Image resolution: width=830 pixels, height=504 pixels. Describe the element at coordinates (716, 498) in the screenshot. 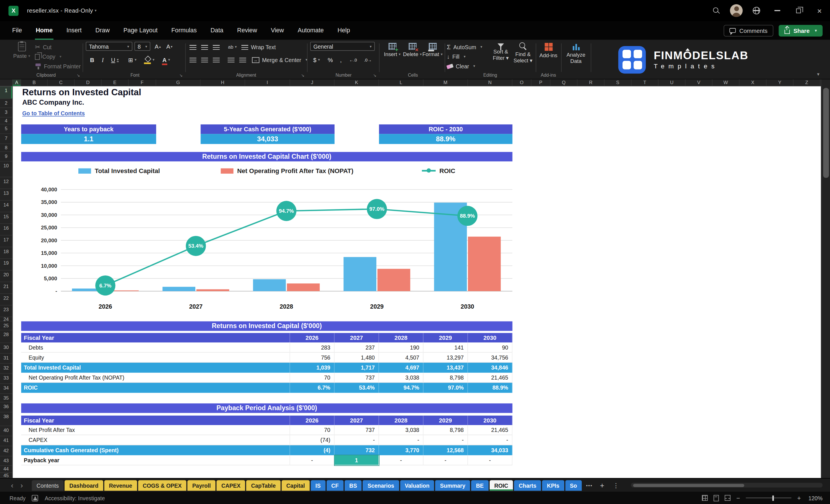

I see `page-layout-view-icon` at that location.